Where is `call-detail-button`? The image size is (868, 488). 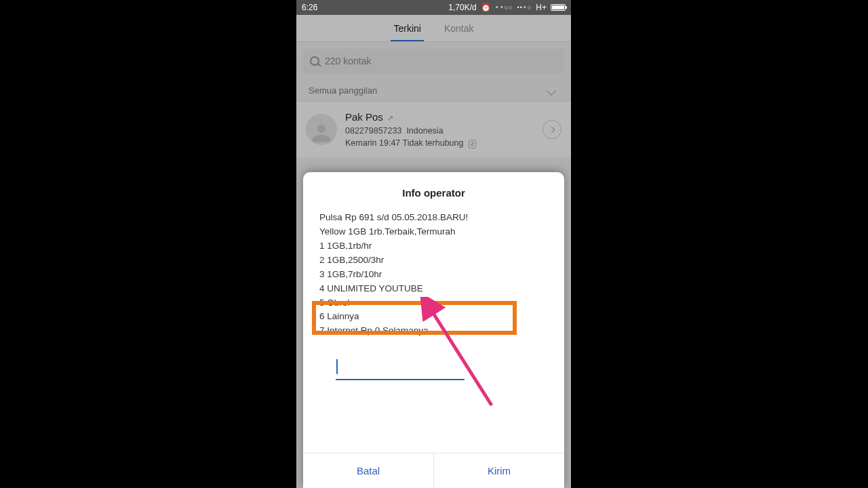 call-detail-button is located at coordinates (552, 129).